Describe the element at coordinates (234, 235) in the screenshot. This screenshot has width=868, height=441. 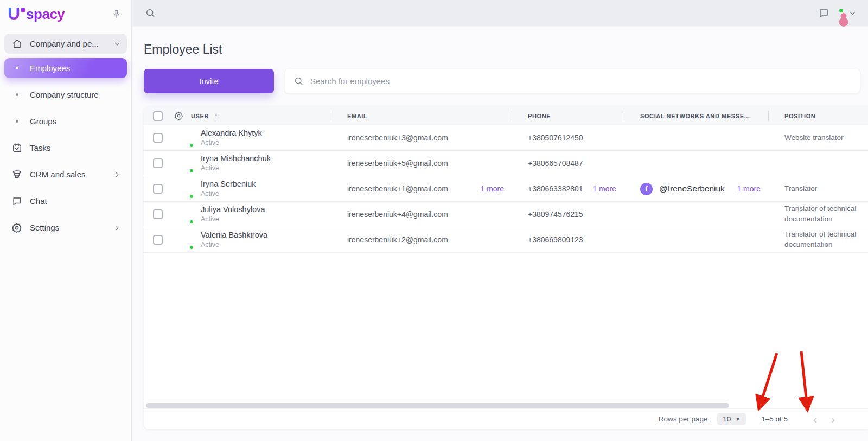
I see `employee-name: Valeriia Bashkirova` at that location.